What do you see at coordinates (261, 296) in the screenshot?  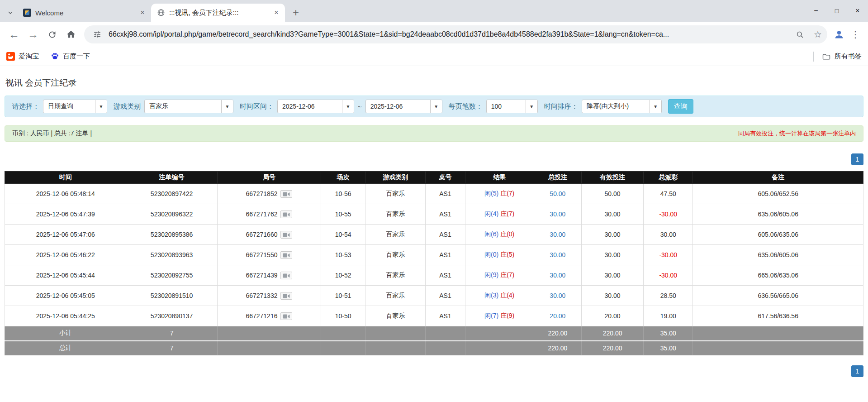 I see `round-id: 667271332` at bounding box center [261, 296].